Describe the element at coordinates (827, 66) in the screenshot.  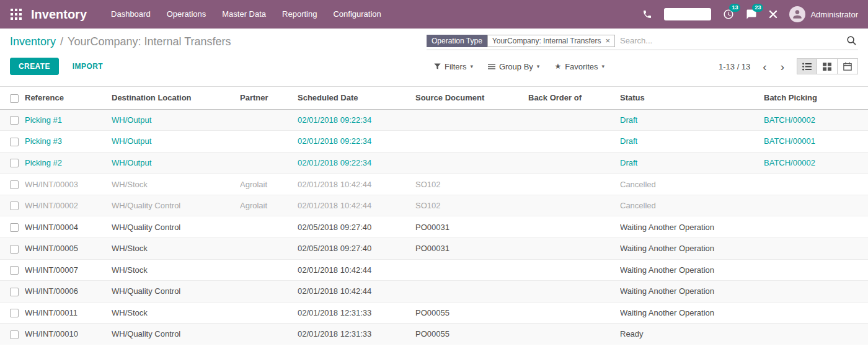
I see `view-kanban-button` at that location.